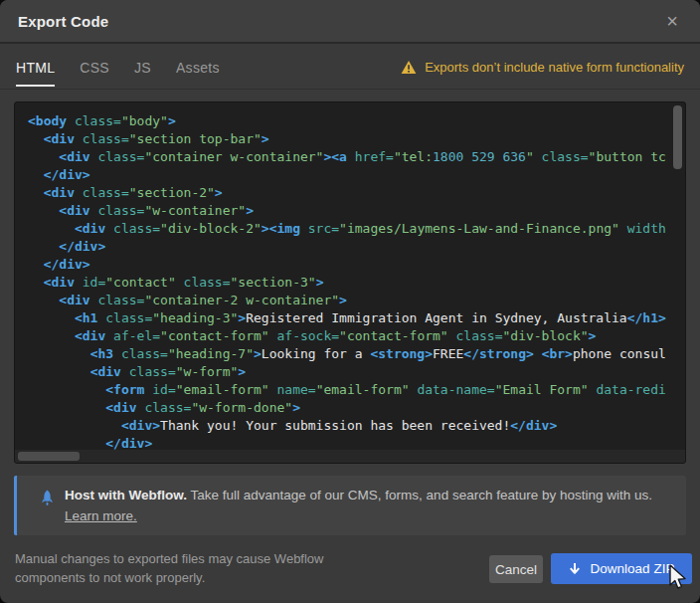 The image size is (700, 603). I want to click on code-line: <div class="w-form-done">, so click(356, 408).